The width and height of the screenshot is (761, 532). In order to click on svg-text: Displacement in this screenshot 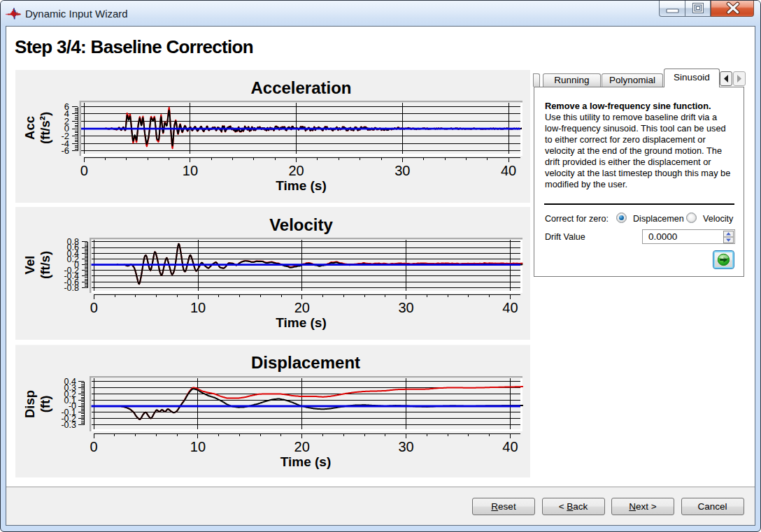, I will do `click(306, 362)`.